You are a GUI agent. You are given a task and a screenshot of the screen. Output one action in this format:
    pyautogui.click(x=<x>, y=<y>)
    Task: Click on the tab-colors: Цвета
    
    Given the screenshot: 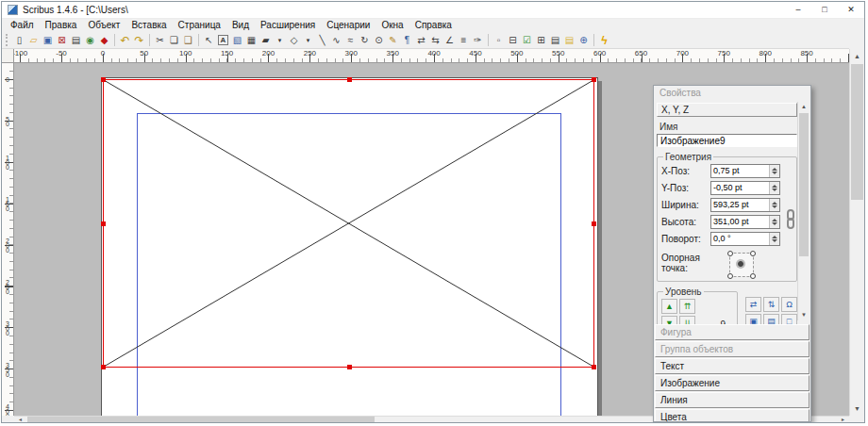 What is the action you would take?
    pyautogui.click(x=732, y=416)
    